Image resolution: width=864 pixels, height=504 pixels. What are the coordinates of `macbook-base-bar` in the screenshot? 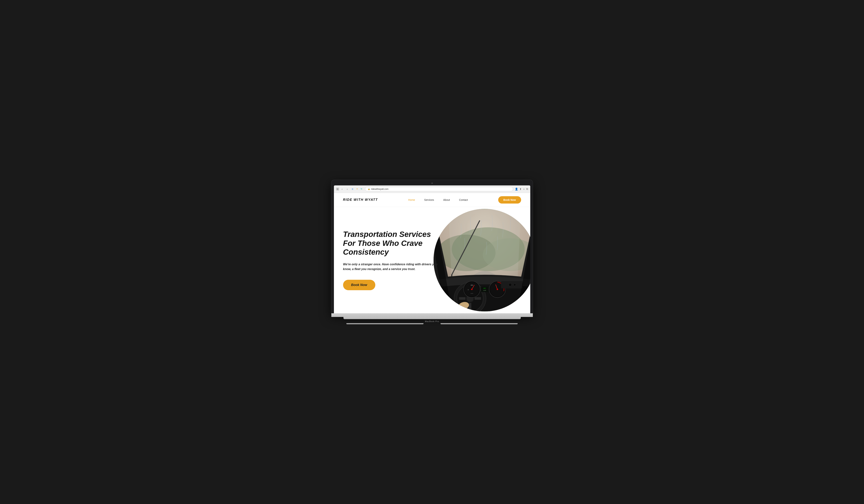 It's located at (432, 318).